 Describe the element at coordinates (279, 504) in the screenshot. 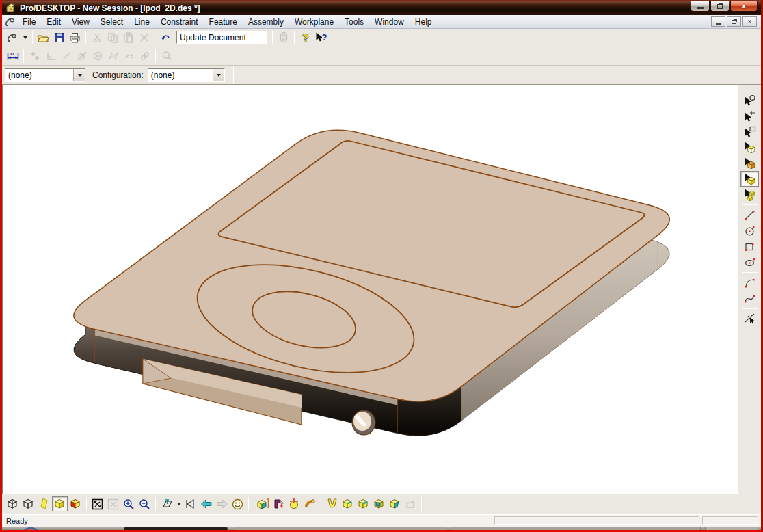

I see `project-button` at that location.